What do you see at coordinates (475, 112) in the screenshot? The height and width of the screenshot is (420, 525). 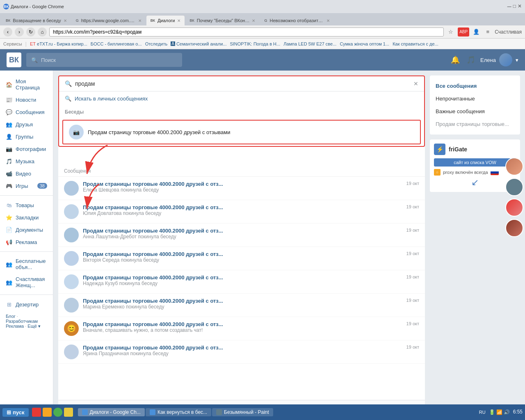 I see `filter-important: Важные сообщения` at bounding box center [475, 112].